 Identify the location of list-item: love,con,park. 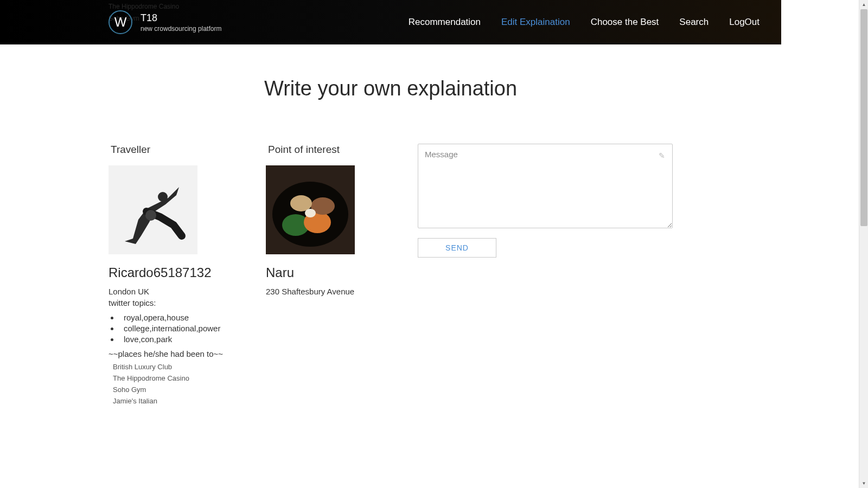
(182, 339).